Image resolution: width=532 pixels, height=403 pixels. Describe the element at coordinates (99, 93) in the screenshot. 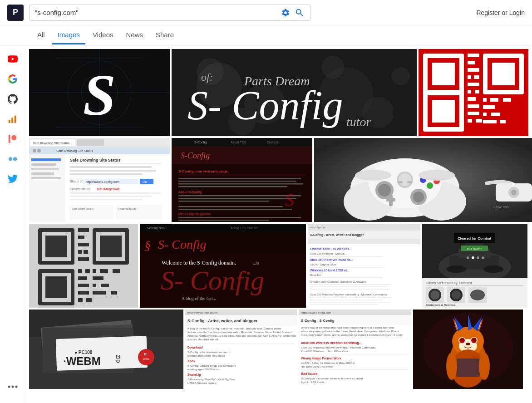

I see `image-r1c1: S` at that location.